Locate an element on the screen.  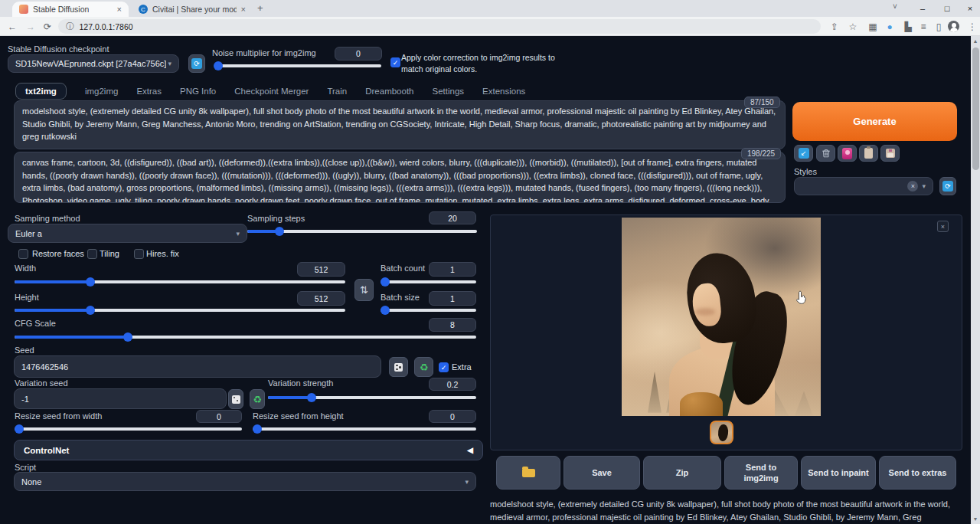
batch-count-slider is located at coordinates (429, 282).